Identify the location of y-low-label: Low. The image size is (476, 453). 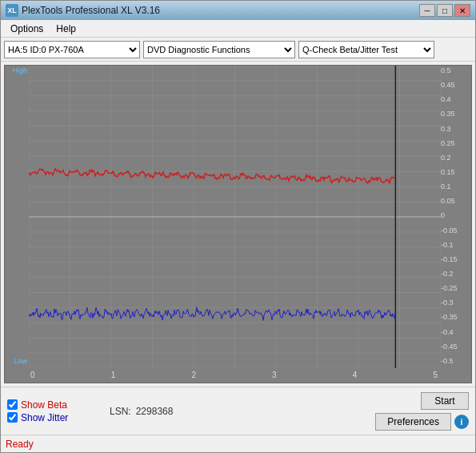
(16, 362).